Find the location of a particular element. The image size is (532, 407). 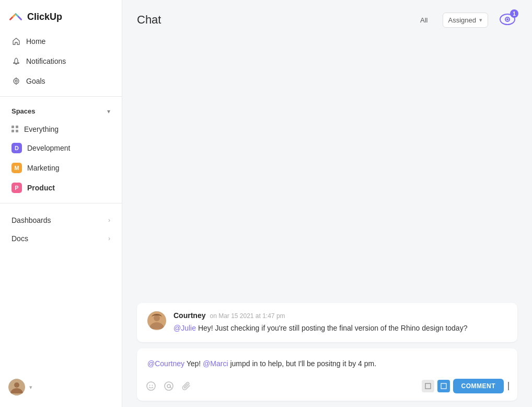

docs-label: Docs is located at coordinates (20, 239).